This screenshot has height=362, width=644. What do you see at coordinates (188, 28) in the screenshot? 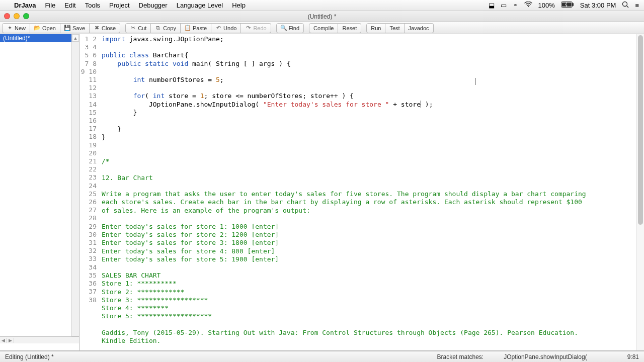
I see `paste-icon: 📋` at bounding box center [188, 28].